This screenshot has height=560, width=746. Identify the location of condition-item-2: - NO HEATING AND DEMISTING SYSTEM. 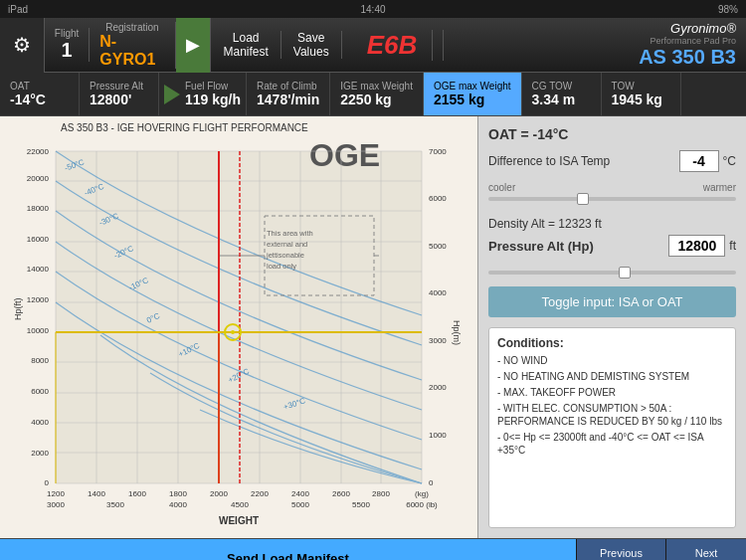
(613, 376).